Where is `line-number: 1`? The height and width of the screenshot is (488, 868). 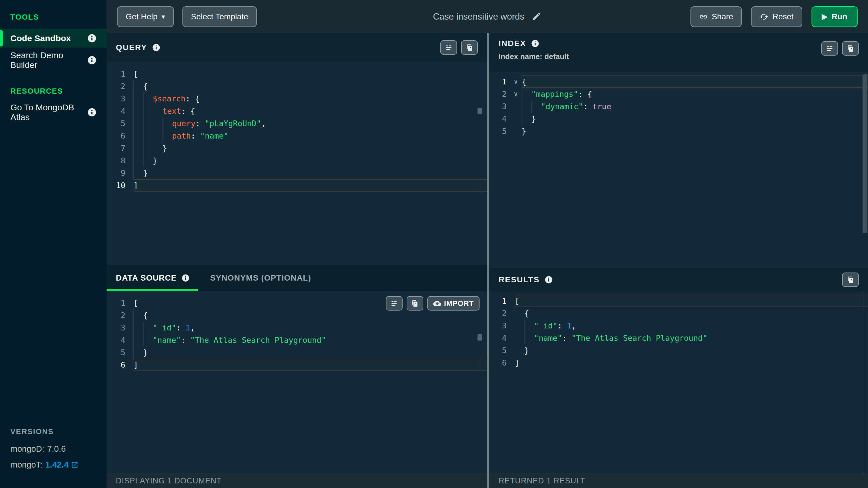 line-number: 1 is located at coordinates (118, 303).